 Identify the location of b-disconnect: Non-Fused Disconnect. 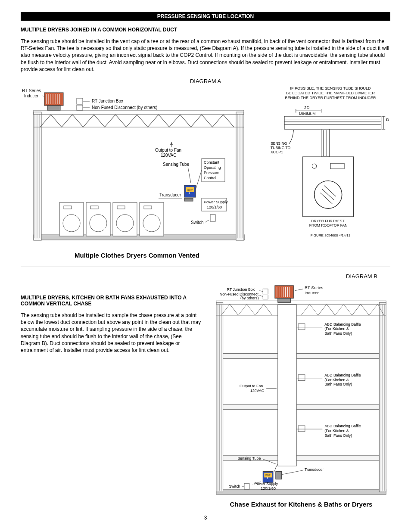
(240, 294).